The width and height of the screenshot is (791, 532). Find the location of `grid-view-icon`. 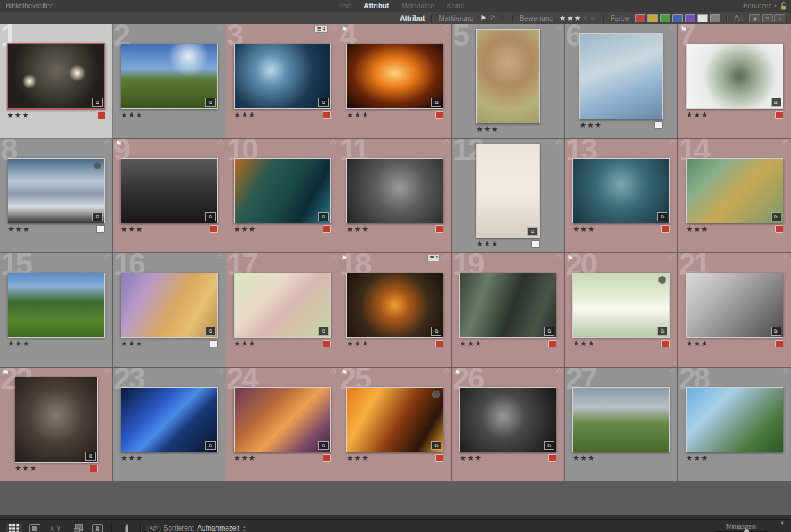

grid-view-icon is located at coordinates (14, 527).